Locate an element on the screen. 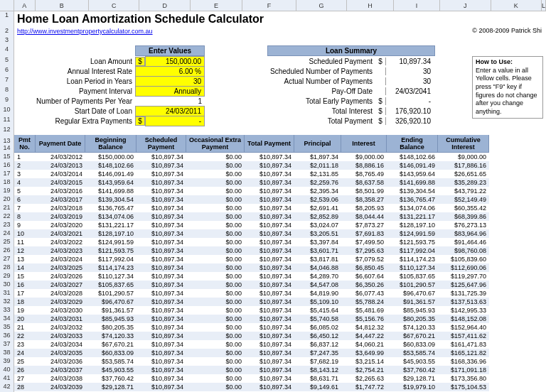 This screenshot has height=392, width=546. table-row: 924/03/2020$131,221.17$10,897.34$0.00$10… is located at coordinates (252, 225).